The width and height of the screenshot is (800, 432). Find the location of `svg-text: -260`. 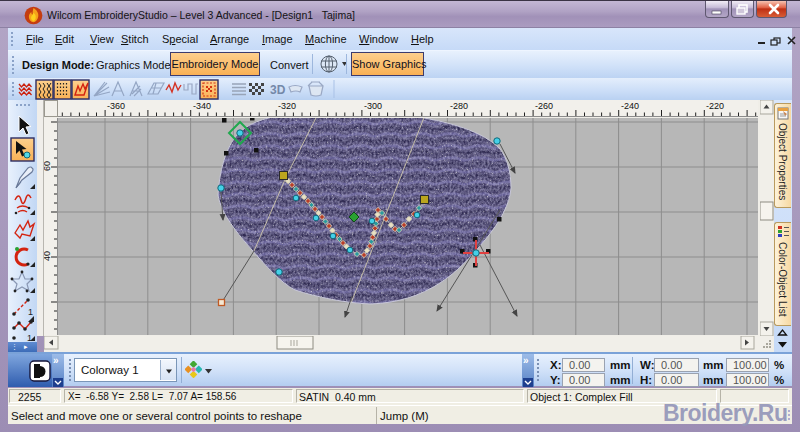

svg-text: -260 is located at coordinates (544, 106).